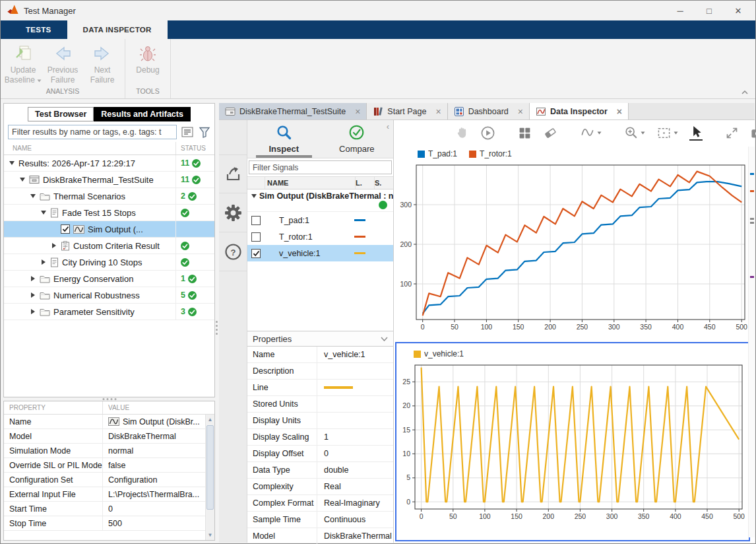 Image resolution: width=756 pixels, height=544 pixels. Describe the element at coordinates (591, 133) in the screenshot. I see `signal-wave-button` at that location.